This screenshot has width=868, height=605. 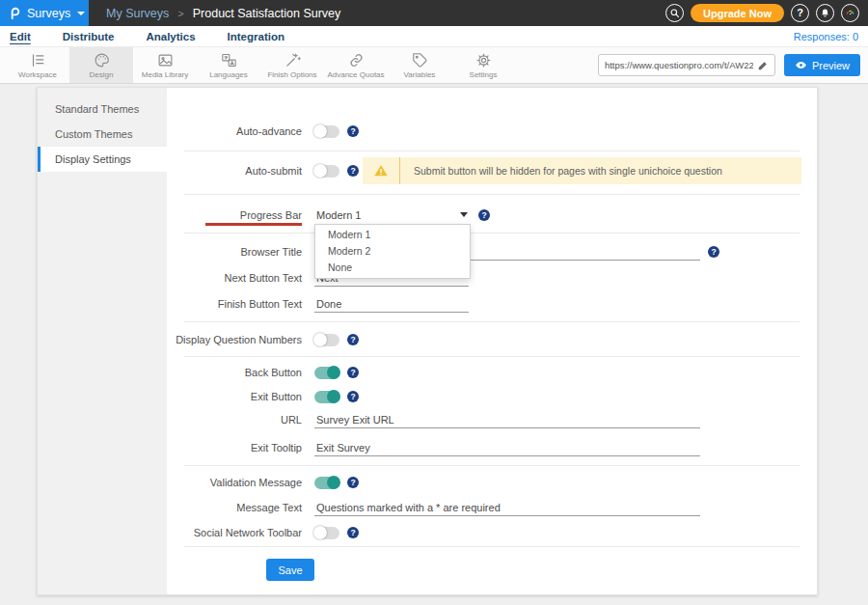 What do you see at coordinates (234, 420) in the screenshot?
I see `exit-url-label: URL` at bounding box center [234, 420].